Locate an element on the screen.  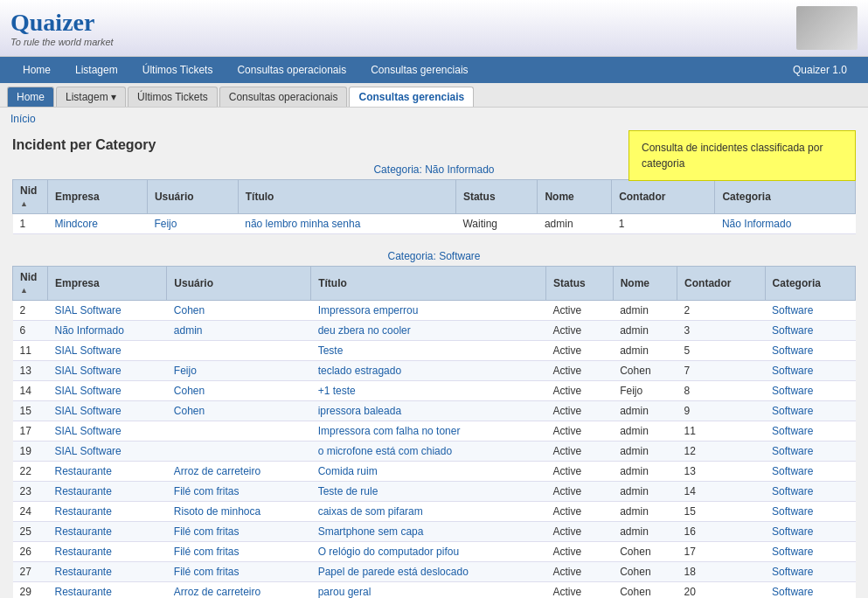
col-contador1: Contador is located at coordinates (663, 198).